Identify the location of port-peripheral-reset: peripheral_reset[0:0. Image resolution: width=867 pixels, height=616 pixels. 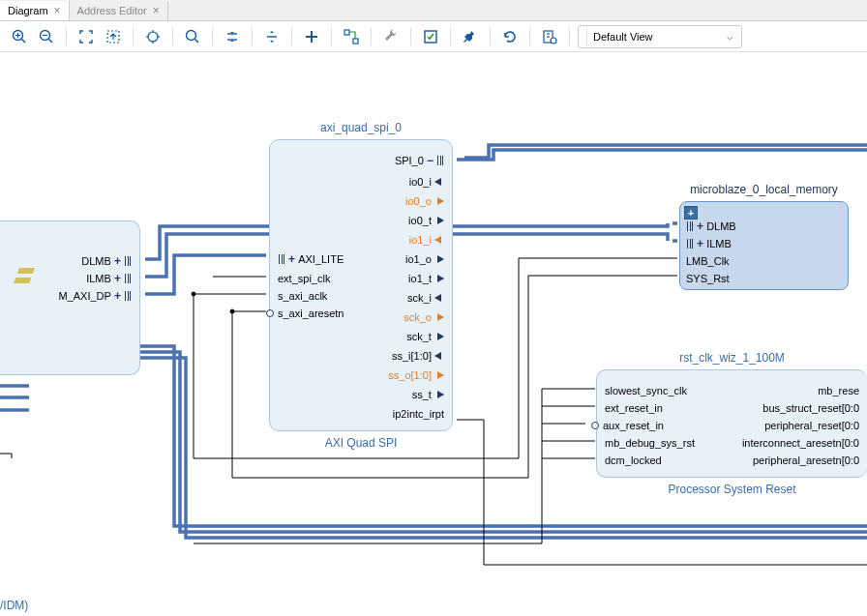
(812, 425).